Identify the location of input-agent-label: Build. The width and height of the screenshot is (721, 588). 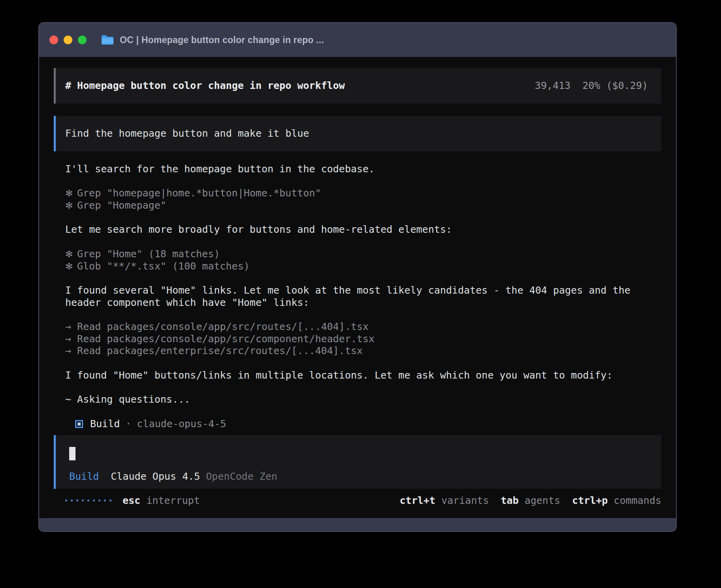
(84, 477).